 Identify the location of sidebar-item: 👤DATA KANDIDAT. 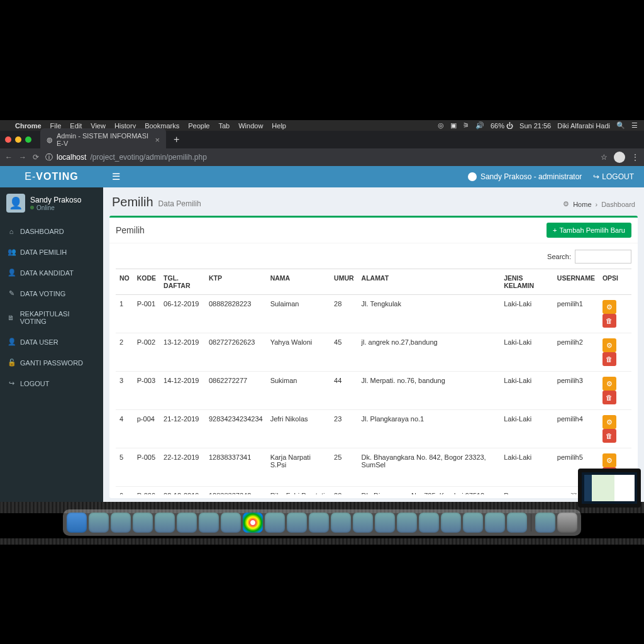
(52, 273).